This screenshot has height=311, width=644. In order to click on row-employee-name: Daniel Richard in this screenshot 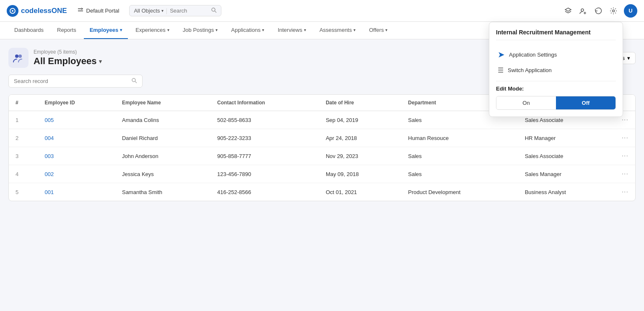, I will do `click(163, 138)`.